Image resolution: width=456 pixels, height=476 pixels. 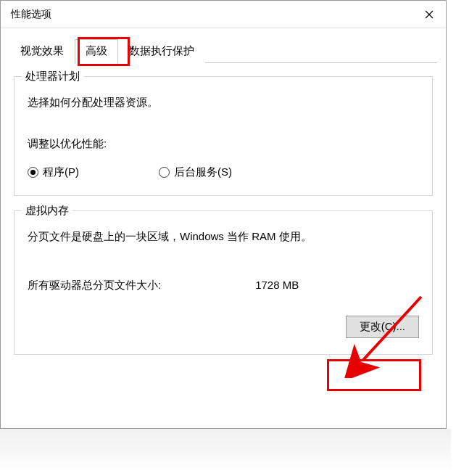 What do you see at coordinates (47, 210) in the screenshot?
I see `vm-group-title: 虚拟内存` at bounding box center [47, 210].